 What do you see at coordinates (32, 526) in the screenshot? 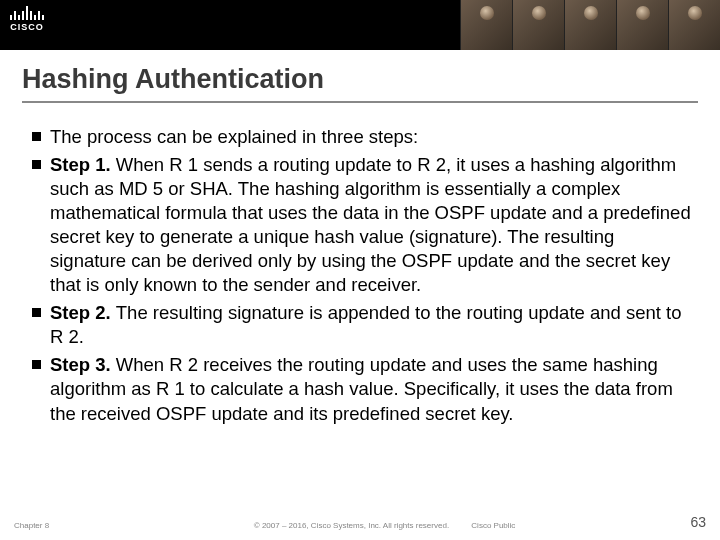
I see `footer-chapter: Chapter 8` at bounding box center [32, 526].